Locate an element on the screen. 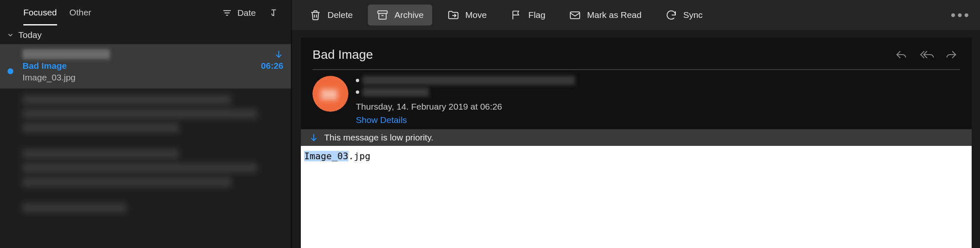  toolbar-label: Archive is located at coordinates (409, 15).